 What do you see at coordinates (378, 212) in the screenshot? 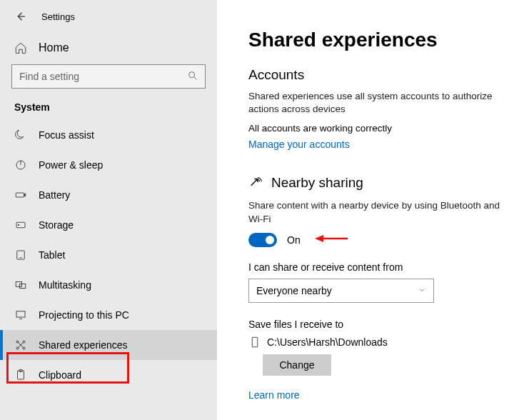
I see `nearby-desc: Share content with a nearby device by us…` at bounding box center [378, 212].